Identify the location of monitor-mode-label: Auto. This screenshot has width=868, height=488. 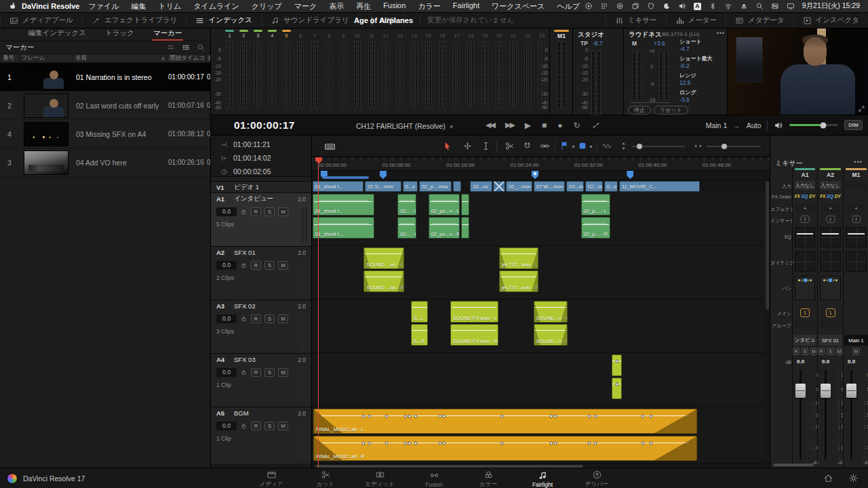
(754, 125).